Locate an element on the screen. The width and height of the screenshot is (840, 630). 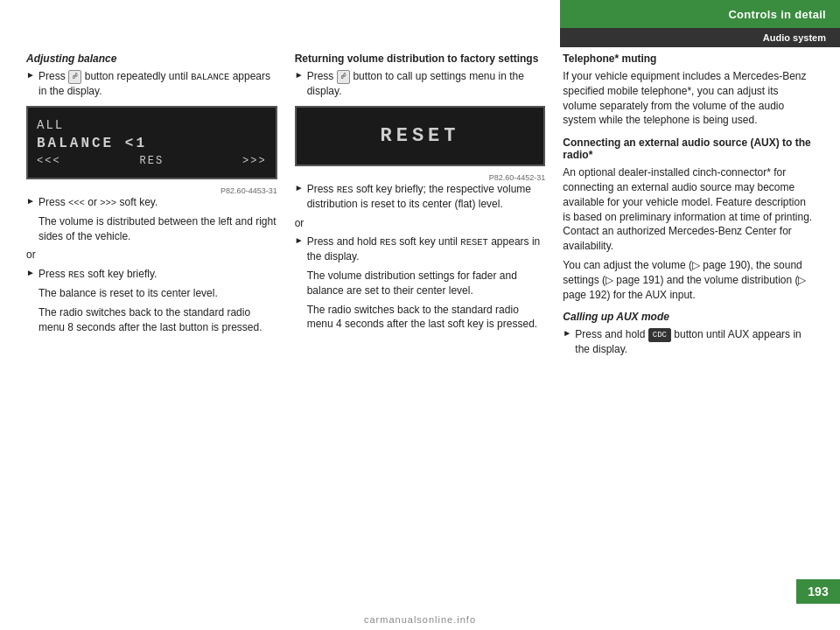
aux-bullet-1-text: Press and hold CDC button until AUX appe… is located at coordinates (695, 342).